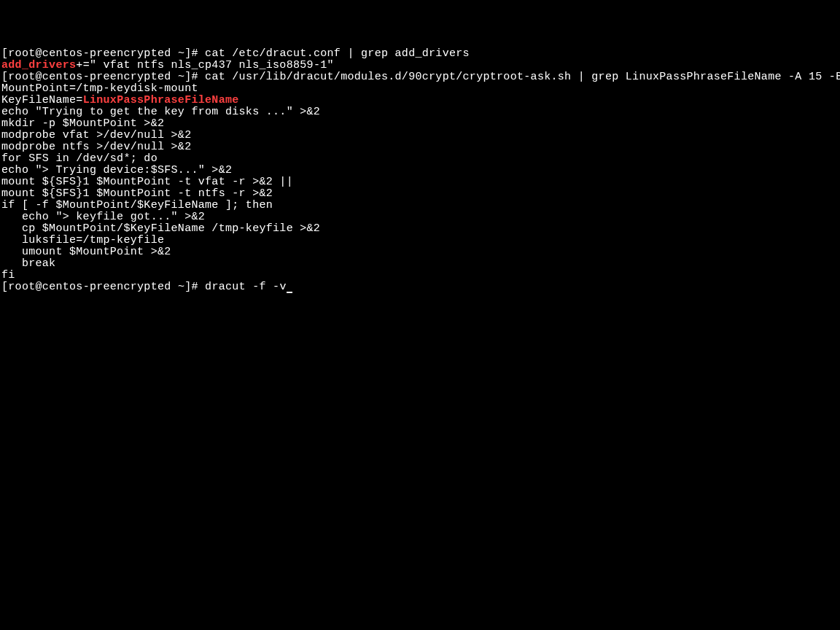 The image size is (840, 630). What do you see at coordinates (147, 182) in the screenshot?
I see `output-line: mount ${SFS}1 $MountPoint -t vfat -r >&2…` at bounding box center [147, 182].